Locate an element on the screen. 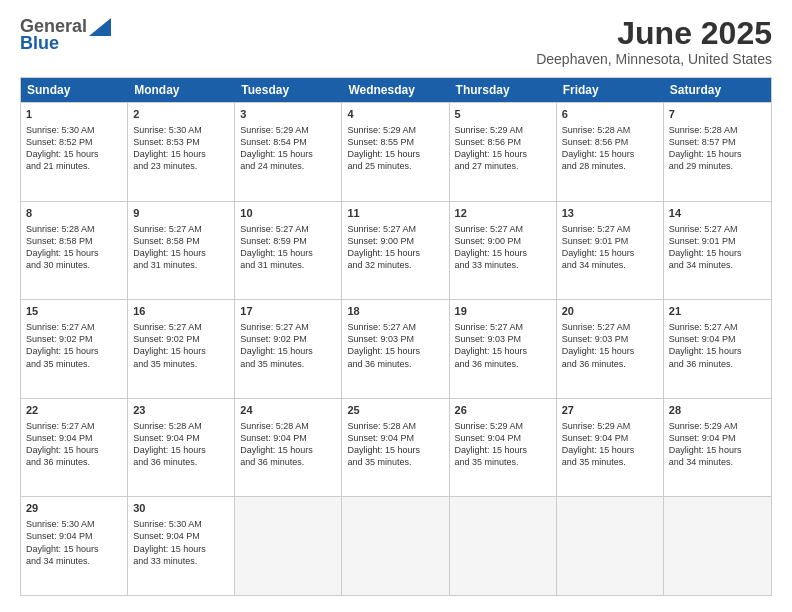 This screenshot has height=612, width=792. day-number: 1 is located at coordinates (74, 114).